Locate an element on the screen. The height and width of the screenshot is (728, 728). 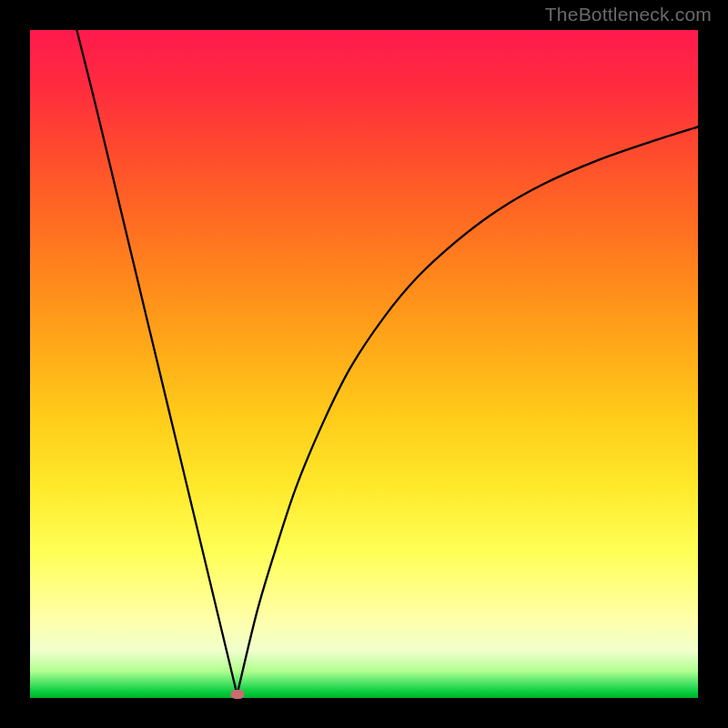
min-marker is located at coordinates (237, 694).